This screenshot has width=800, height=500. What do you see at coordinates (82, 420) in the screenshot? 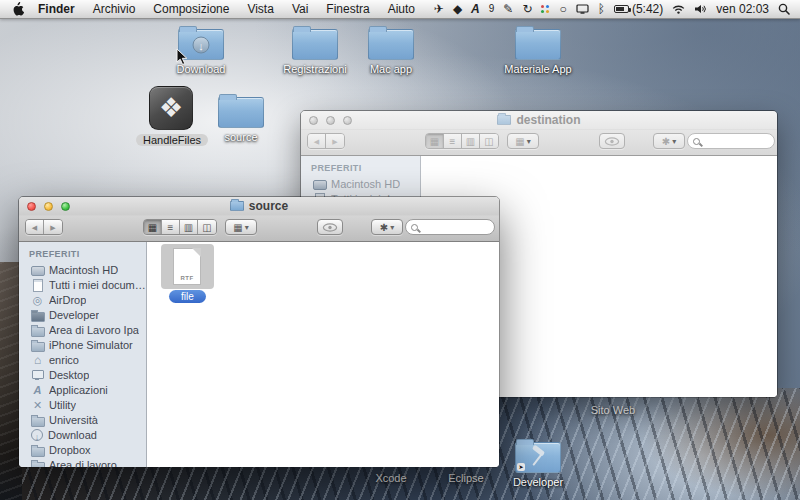
I see `sidebar-item-universita: Università` at bounding box center [82, 420].